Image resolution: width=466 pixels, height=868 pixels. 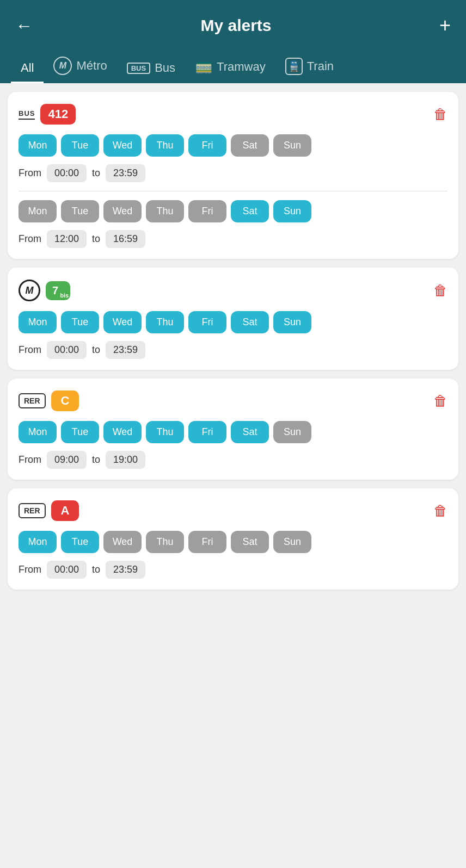 What do you see at coordinates (125, 239) in the screenshot?
I see `to-time: 16:59` at bounding box center [125, 239].